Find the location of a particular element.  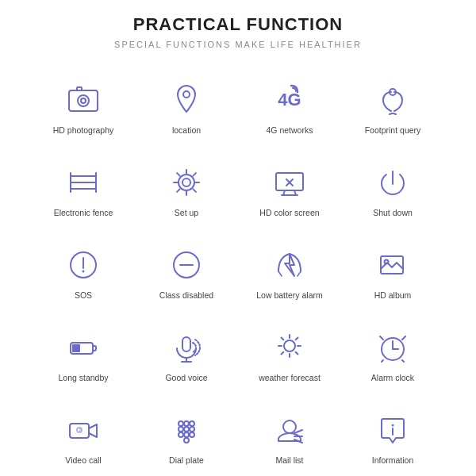

location-icon is located at coordinates (186, 100).